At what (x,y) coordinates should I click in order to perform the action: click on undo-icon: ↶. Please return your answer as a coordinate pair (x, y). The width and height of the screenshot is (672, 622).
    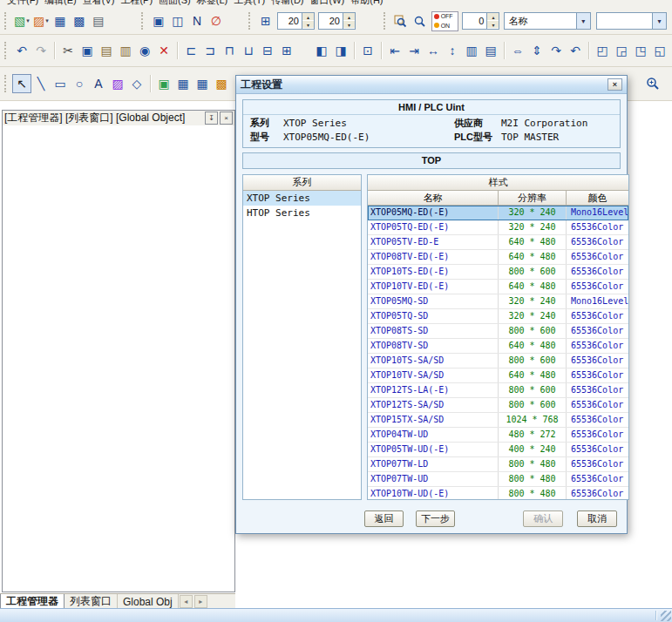
    Looking at the image, I should click on (22, 51).